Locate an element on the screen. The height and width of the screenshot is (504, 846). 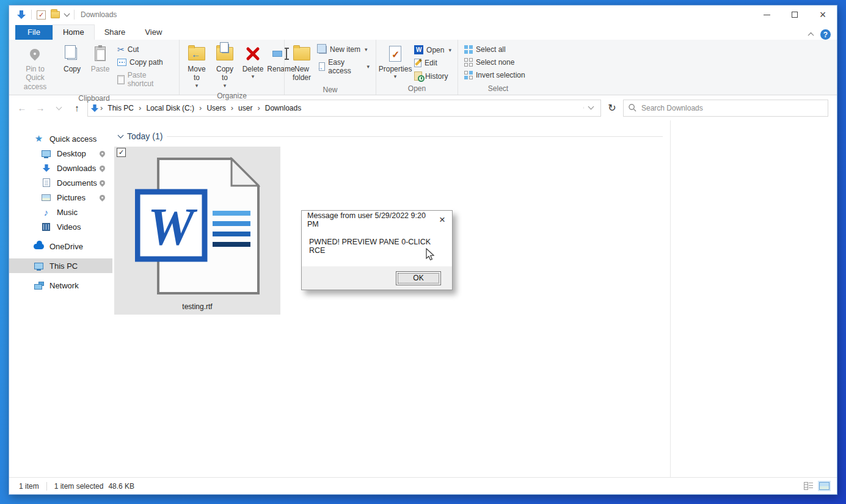
select-all-button: Select all is located at coordinates (495, 49).